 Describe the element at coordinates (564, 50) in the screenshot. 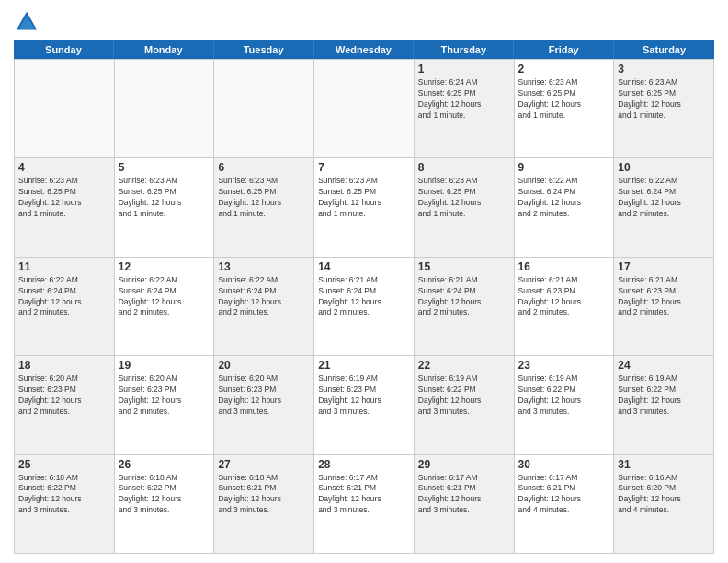

I see `cal-header-friday: Friday` at that location.